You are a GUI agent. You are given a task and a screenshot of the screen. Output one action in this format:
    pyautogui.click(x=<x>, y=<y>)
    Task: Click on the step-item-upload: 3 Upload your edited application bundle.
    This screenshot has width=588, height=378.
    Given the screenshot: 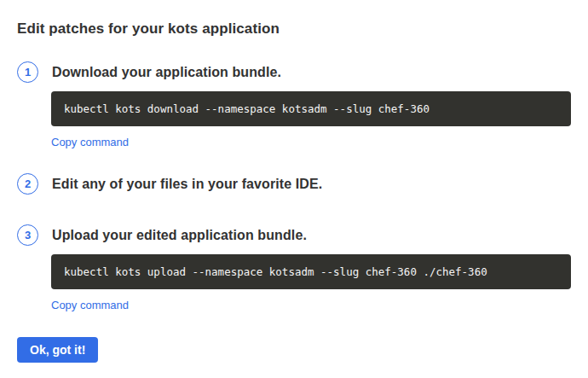 What is the action you would take?
    pyautogui.click(x=294, y=236)
    